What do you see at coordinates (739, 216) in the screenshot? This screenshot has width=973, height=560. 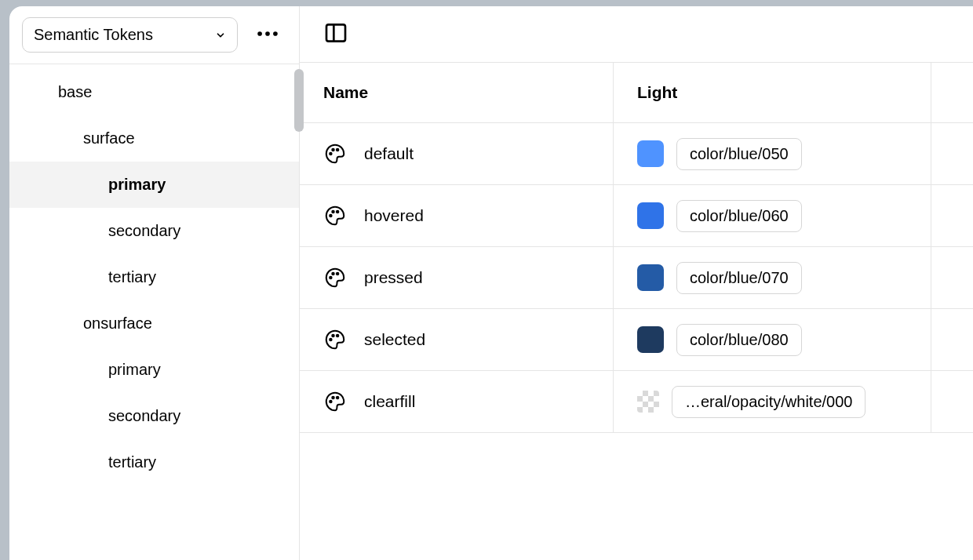 I see `token-reference-chip: color/blue/060` at bounding box center [739, 216].